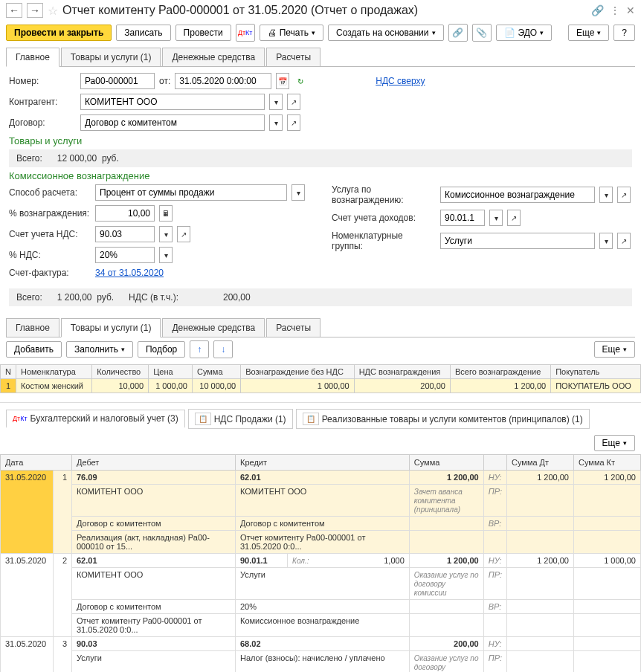  Describe the element at coordinates (320, 141) in the screenshot. I see `goods-section-title: Товары и услуги` at that location.